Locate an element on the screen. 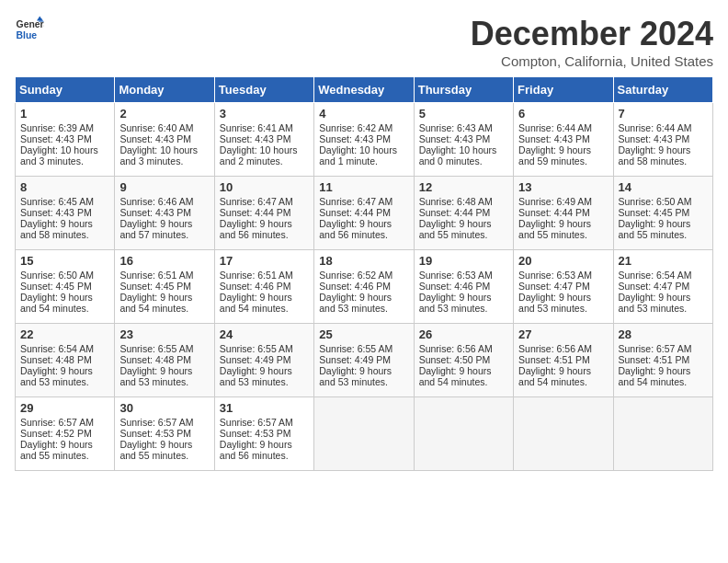  day-info-line: Sunrise: 6:46 AM is located at coordinates (164, 201).